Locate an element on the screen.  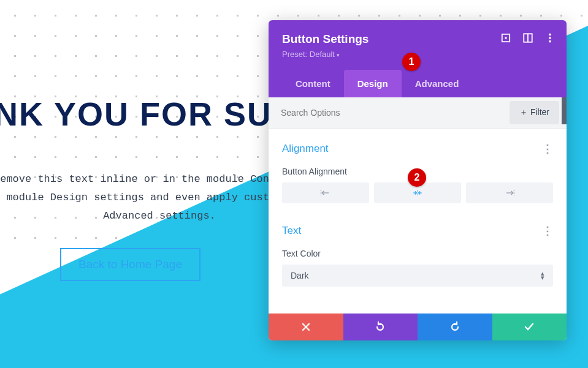
text-color-dropdown: Dark ▴▾ is located at coordinates (418, 276).